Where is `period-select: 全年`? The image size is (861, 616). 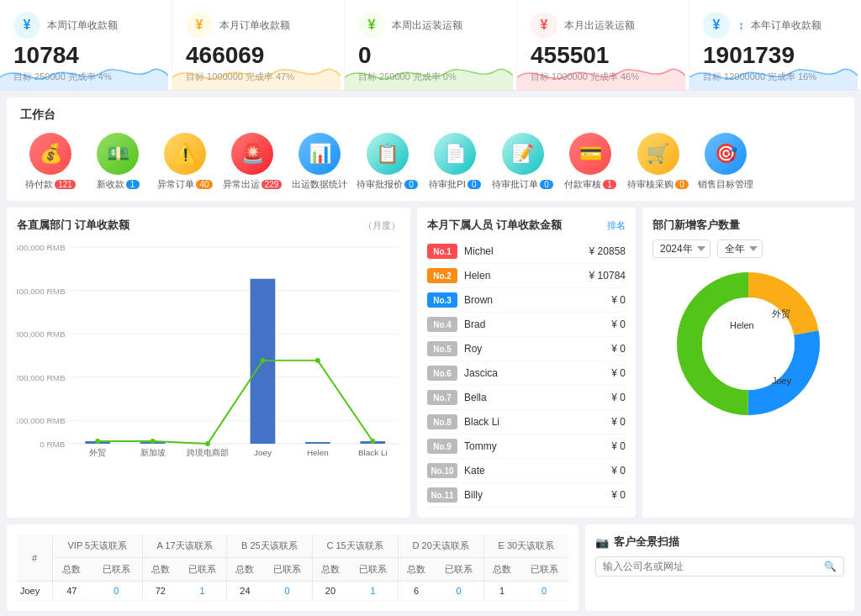 period-select: 全年 is located at coordinates (740, 249).